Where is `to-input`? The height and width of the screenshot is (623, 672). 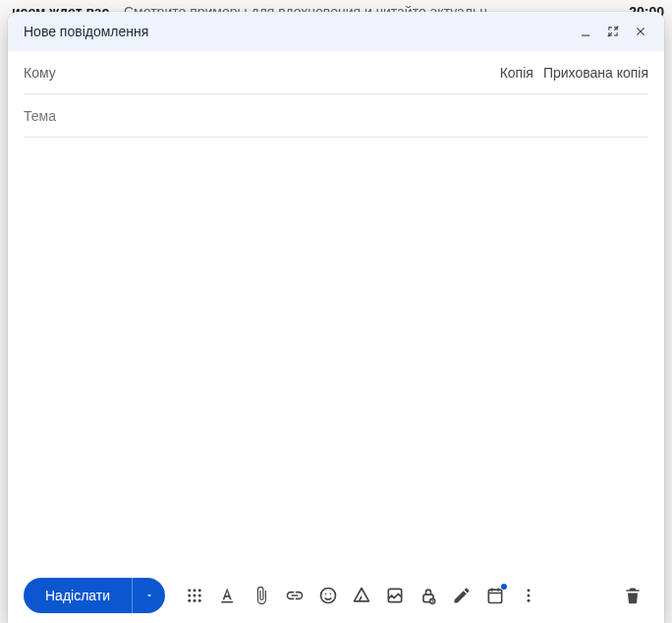 to-input is located at coordinates (277, 73).